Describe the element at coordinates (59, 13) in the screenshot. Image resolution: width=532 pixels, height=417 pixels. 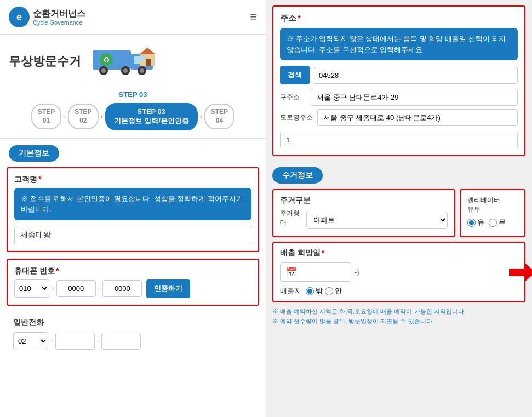
I see `logo-korean: 순환거버넌스` at that location.